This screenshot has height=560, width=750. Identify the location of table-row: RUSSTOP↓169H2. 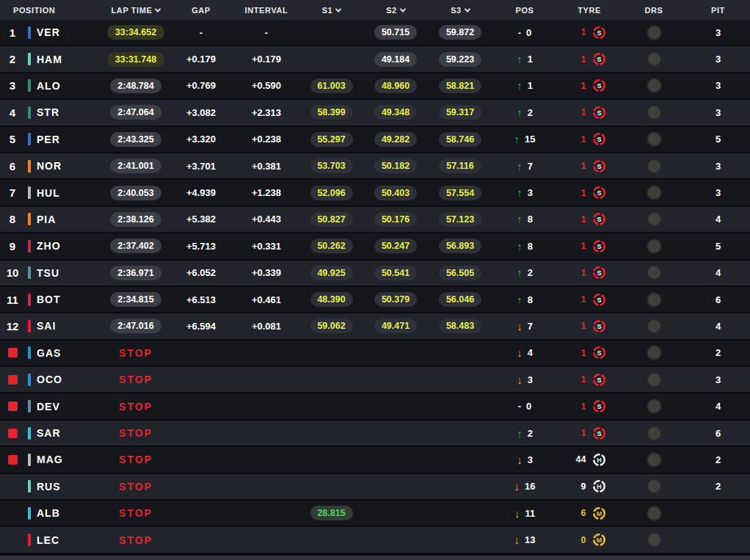
(375, 487).